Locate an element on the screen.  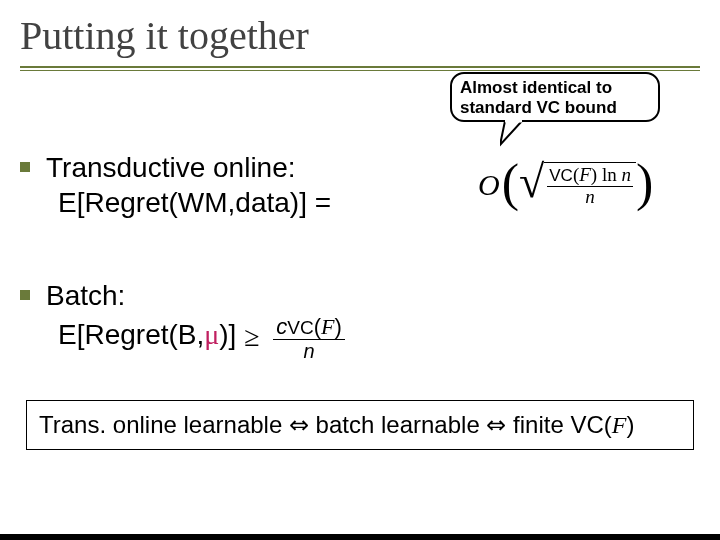
script-f-3: F is located at coordinates (620, 425).